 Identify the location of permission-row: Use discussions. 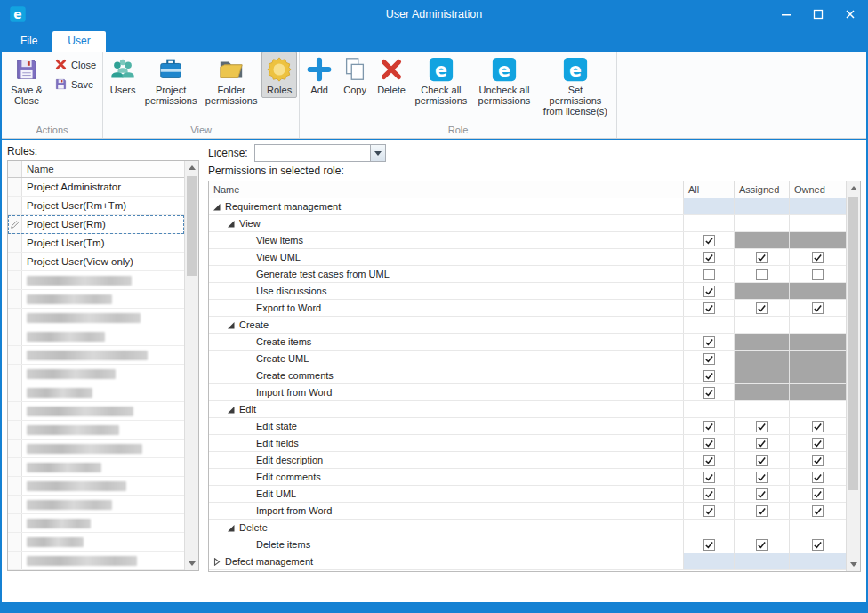
(527, 292).